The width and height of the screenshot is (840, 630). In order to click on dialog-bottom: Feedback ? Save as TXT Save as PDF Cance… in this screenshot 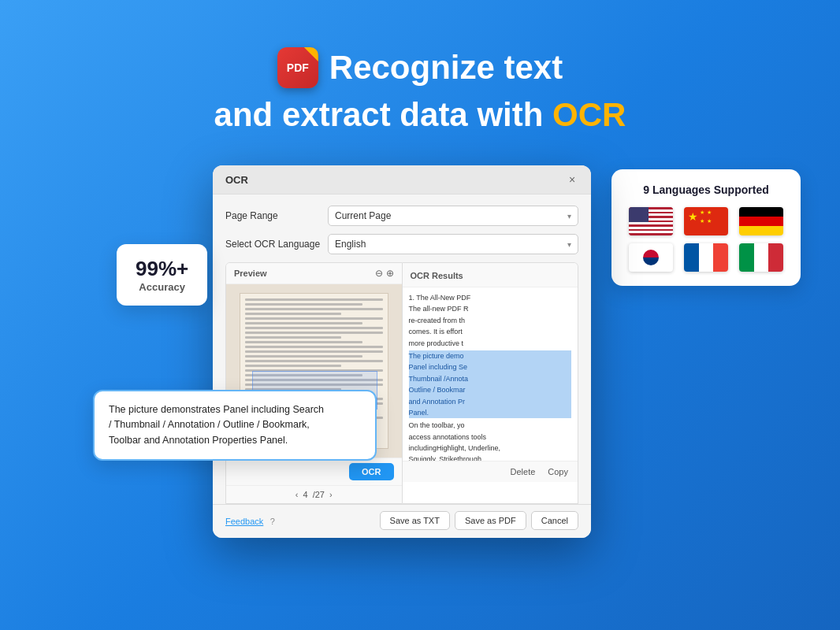, I will do `click(402, 521)`.